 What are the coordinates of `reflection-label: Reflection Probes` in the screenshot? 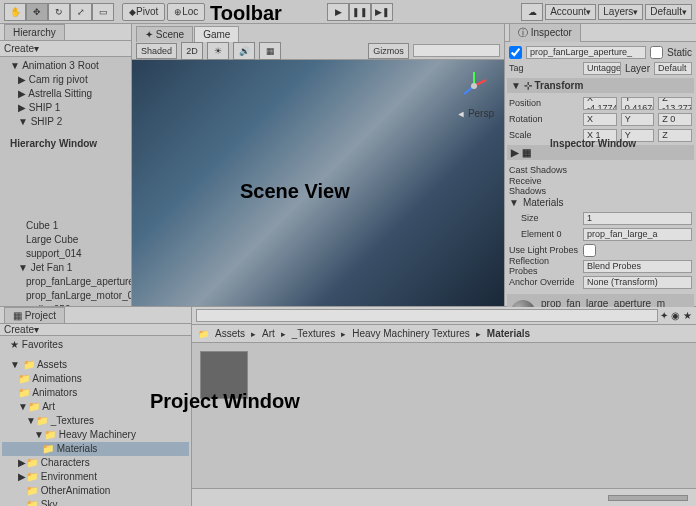 It's located at (544, 266).